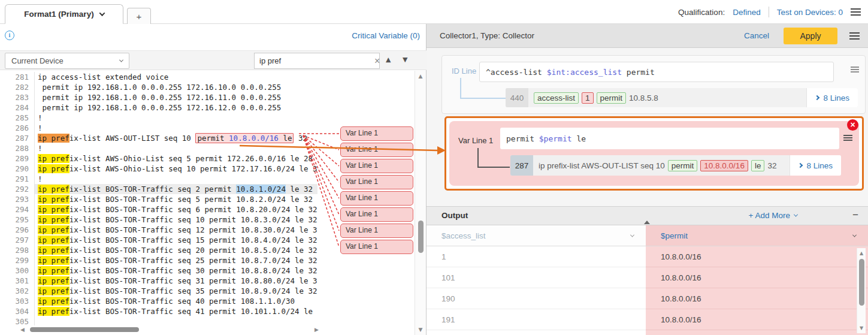 This screenshot has height=335, width=868. I want to click on code-line: 300ip prefix-list BOS-TOR-Traffic seq 30…, so click(213, 271).